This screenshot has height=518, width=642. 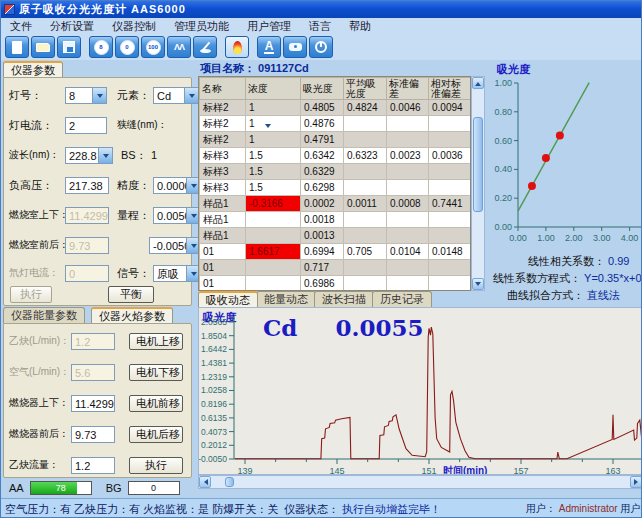 I want to click on power-button, so click(x=321, y=47).